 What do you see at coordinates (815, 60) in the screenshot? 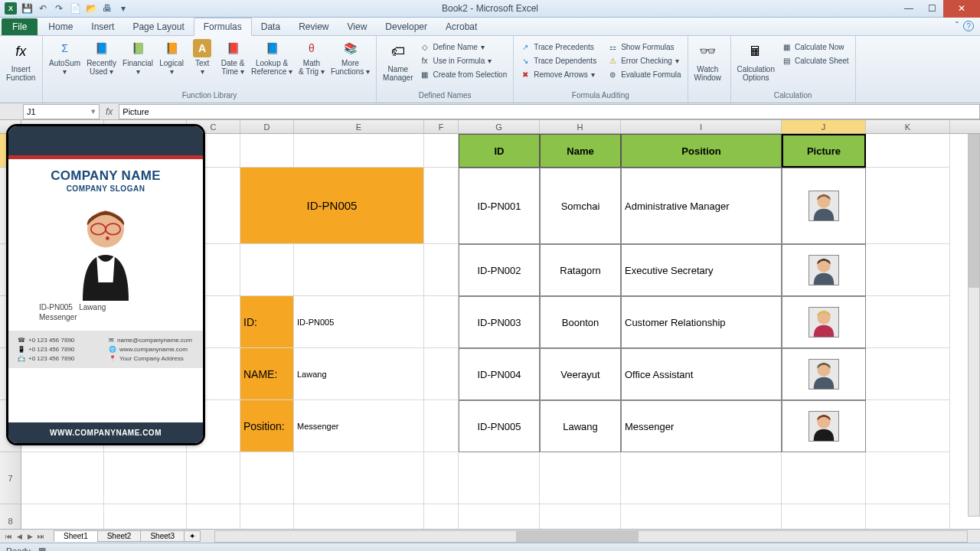
I see `calculate-sheet-button: ▤Calculate Sheet` at bounding box center [815, 60].